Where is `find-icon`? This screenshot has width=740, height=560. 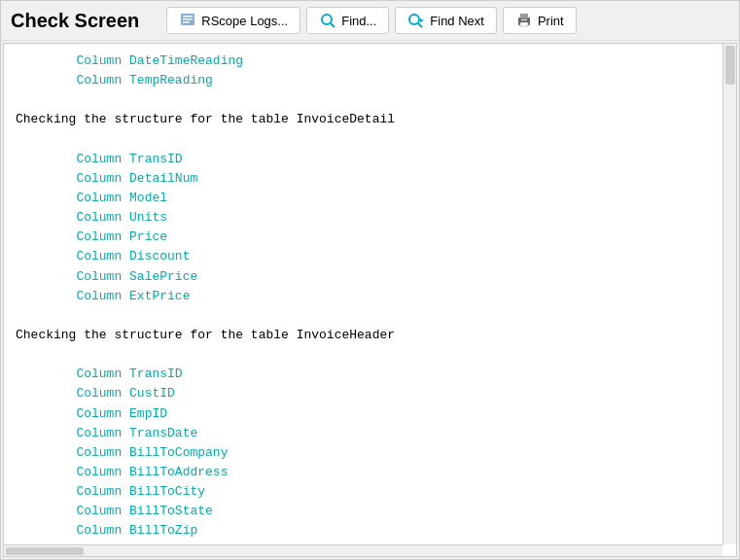
find-icon is located at coordinates (328, 20).